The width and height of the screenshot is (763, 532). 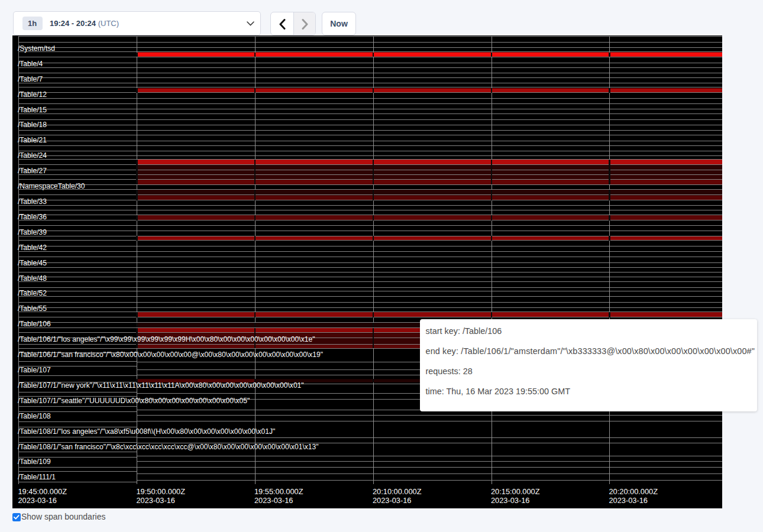 What do you see at coordinates (134, 401) in the screenshot?
I see `svg-text:/Table/107/1/"seattle"/"UUUUUU: /Table/107/1/"seattle"/"UUUUUUD\x00\x80\…` at bounding box center [134, 401].